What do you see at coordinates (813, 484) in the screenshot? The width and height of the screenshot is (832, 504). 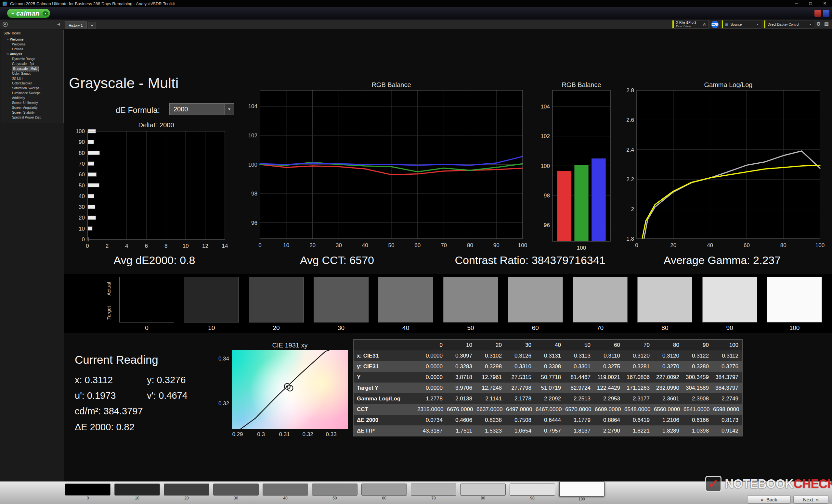 I see `watermark-check: CHECK` at bounding box center [813, 484].